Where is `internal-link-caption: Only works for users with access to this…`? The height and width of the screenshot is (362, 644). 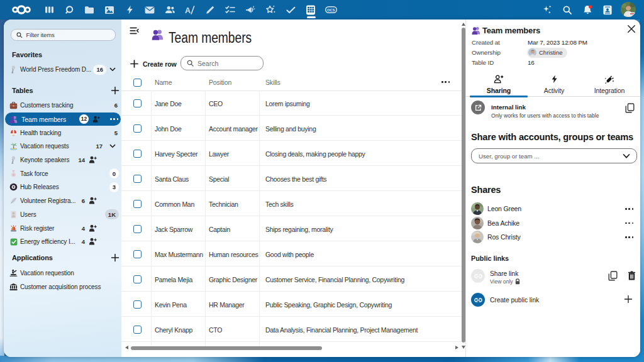 internal-link-caption: Only works for users with access to this… is located at coordinates (545, 116).